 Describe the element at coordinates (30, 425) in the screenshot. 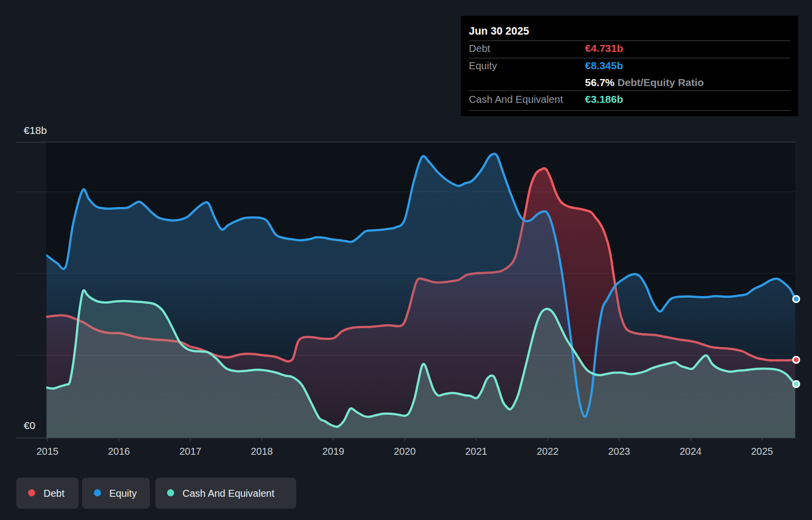

I see `svg-text: €0` at that location.